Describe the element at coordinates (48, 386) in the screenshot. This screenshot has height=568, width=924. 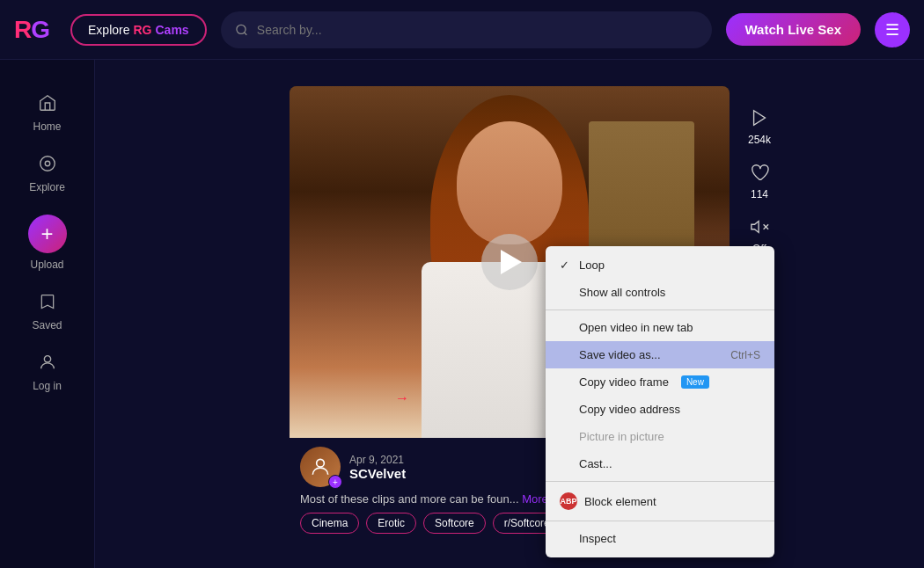
I see `sidebar-login-label: Log in` at that location.